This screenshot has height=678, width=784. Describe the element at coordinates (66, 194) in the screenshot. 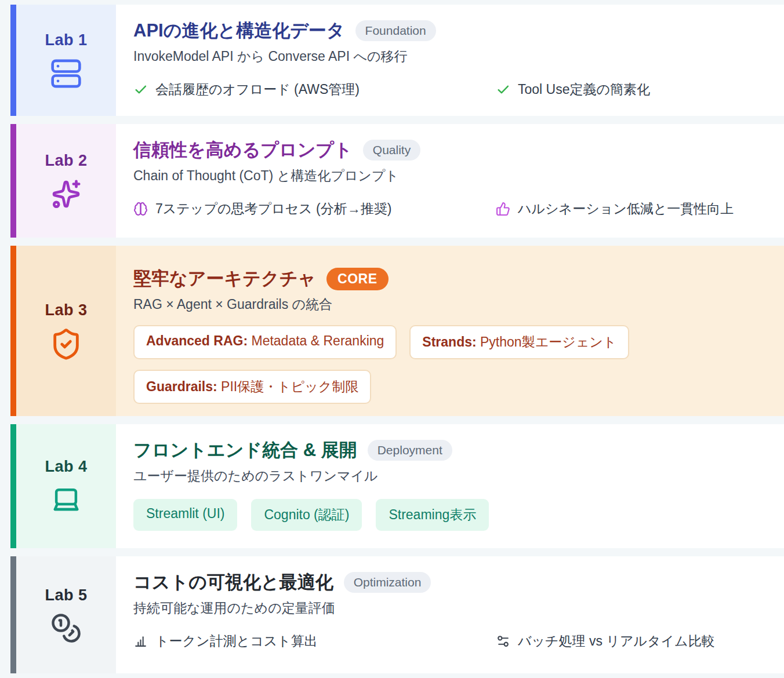

I see `sparkles-icon` at that location.